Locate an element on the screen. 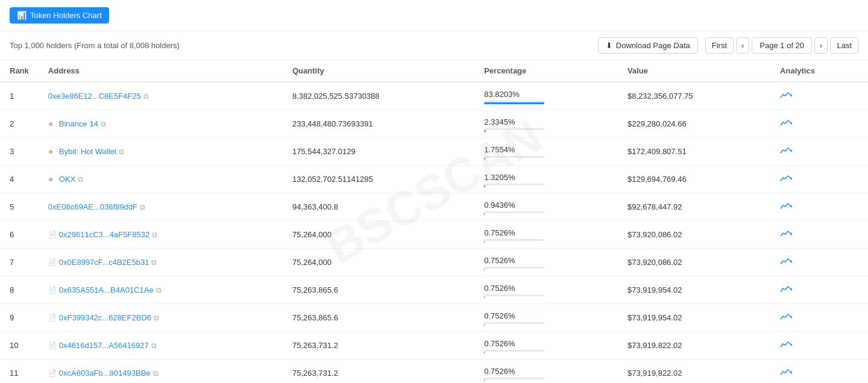 The height and width of the screenshot is (383, 868). address-link: 📄0xcA603aFb...801493BBe is located at coordinates (99, 373).